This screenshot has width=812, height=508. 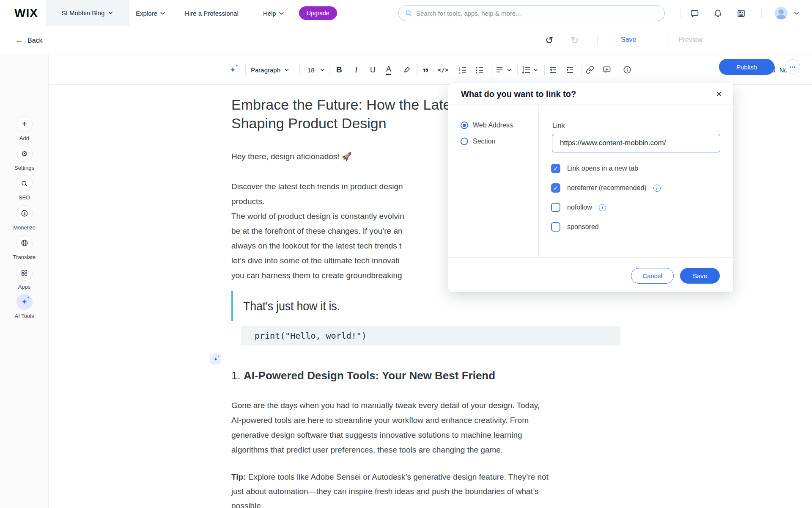 I want to click on blockquote: That's just how it is., so click(x=291, y=306).